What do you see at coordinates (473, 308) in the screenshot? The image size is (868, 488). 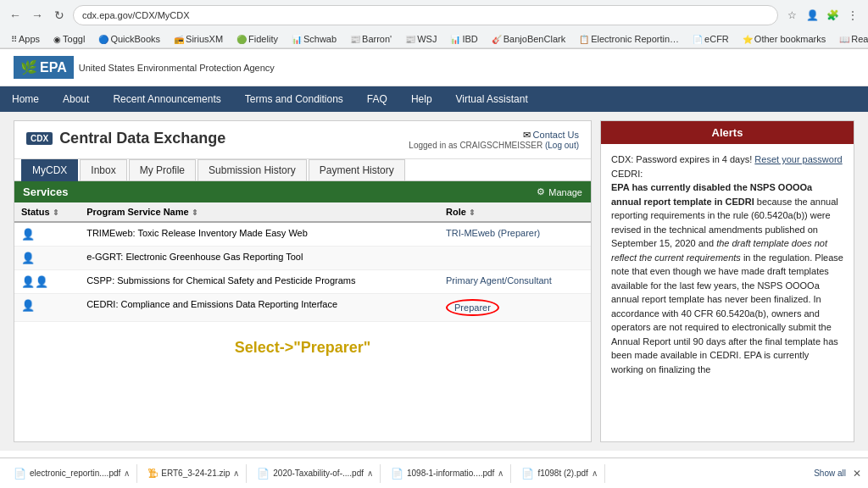 I see `role-link: Preparer` at bounding box center [473, 308].